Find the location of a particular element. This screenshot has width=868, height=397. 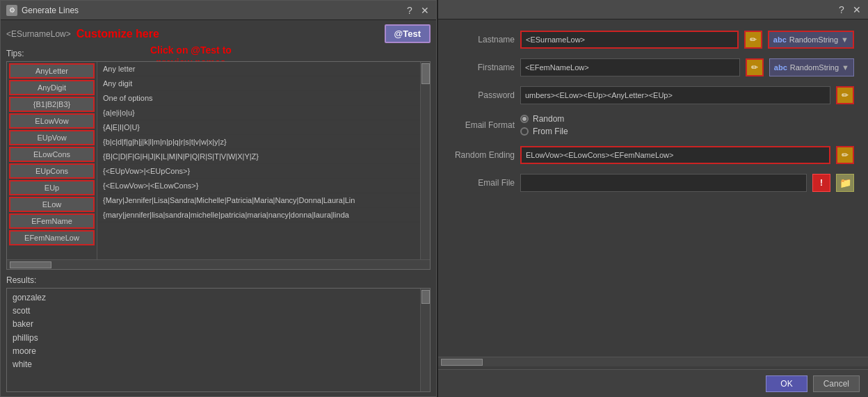

password-input is located at coordinates (675, 95).